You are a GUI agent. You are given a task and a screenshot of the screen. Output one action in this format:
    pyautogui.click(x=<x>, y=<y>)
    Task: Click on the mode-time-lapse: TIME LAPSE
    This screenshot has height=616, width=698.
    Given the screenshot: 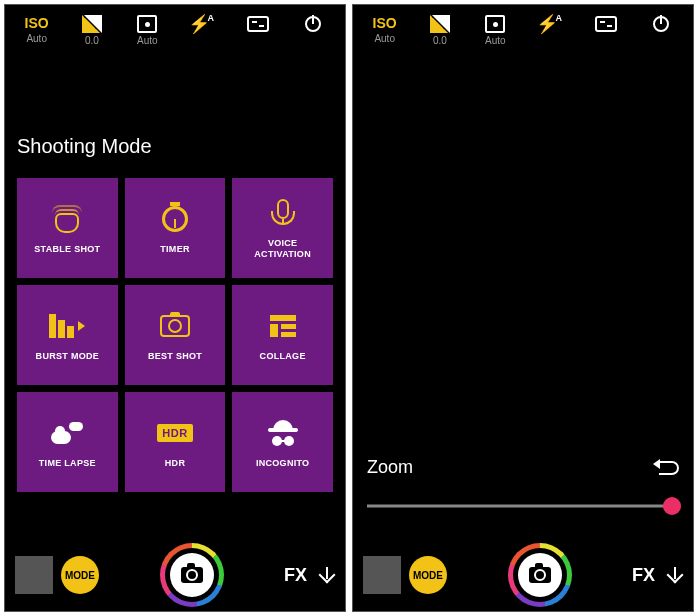 What is the action you would take?
    pyautogui.click(x=68, y=442)
    